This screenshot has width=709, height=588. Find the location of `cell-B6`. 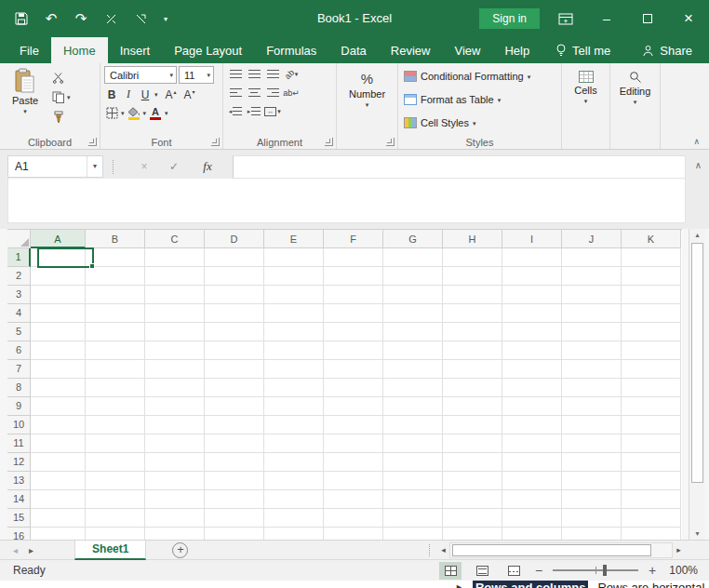

cell-B6 is located at coordinates (115, 351).